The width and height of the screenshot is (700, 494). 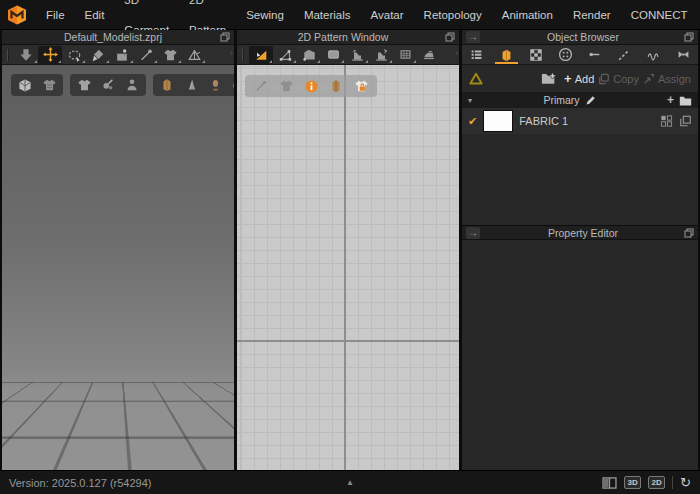 What do you see at coordinates (656, 482) in the screenshot?
I see `view-2d-button: 2D` at bounding box center [656, 482].